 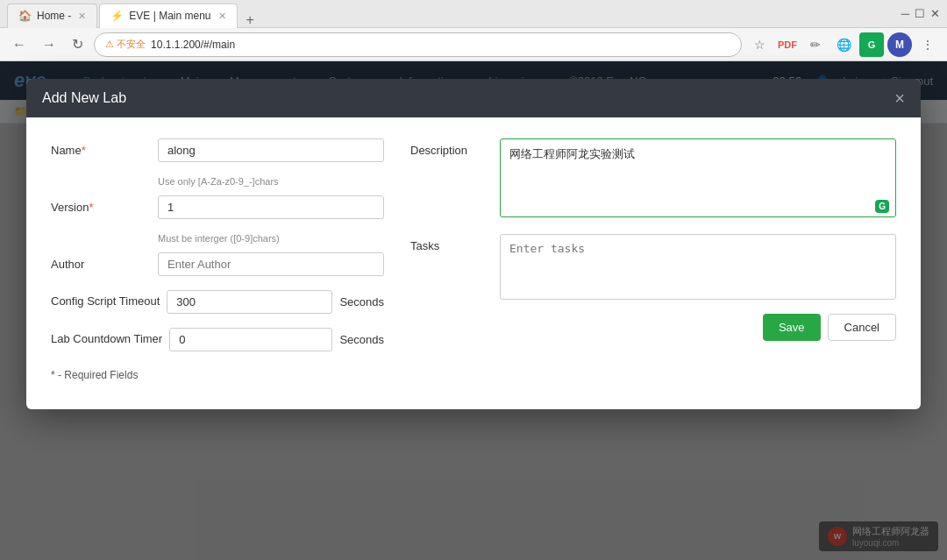 What do you see at coordinates (474, 45) in the screenshot?
I see `browser-toolbar: ← → ↻ ⚠ 不安全 10.1.1.200/#/main ☆ PDF ✏ 🌐 …` at bounding box center [474, 45].